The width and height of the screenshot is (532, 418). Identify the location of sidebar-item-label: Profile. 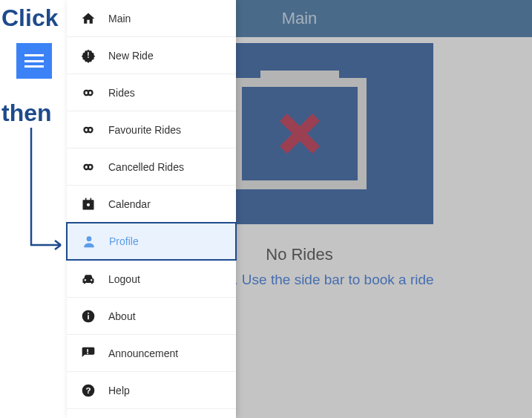
(124, 241).